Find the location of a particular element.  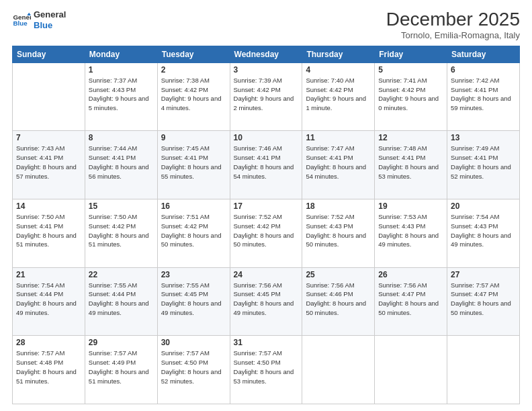

day-number: 26 is located at coordinates (411, 275).